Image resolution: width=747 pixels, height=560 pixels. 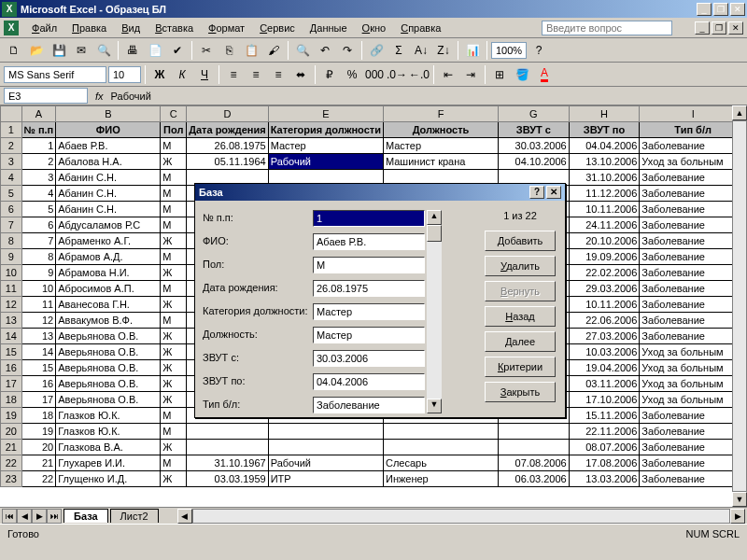 I want to click on spellcheck-icon: ✔, so click(x=177, y=50).